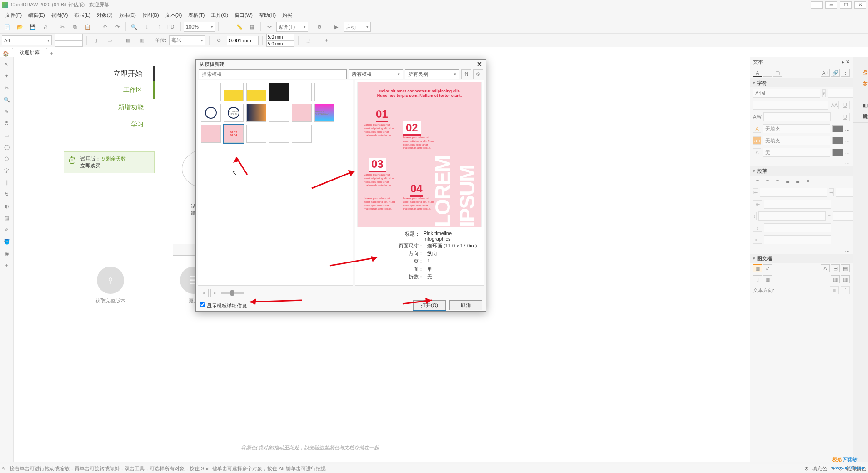 This screenshot has height=473, width=868. I want to click on right-indent-input, so click(844, 192).